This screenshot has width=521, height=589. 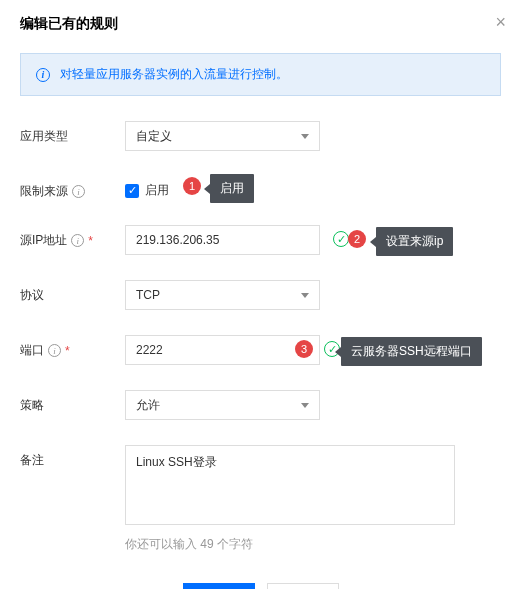 What do you see at coordinates (500, 22) in the screenshot?
I see `close-icon: ×` at bounding box center [500, 22].